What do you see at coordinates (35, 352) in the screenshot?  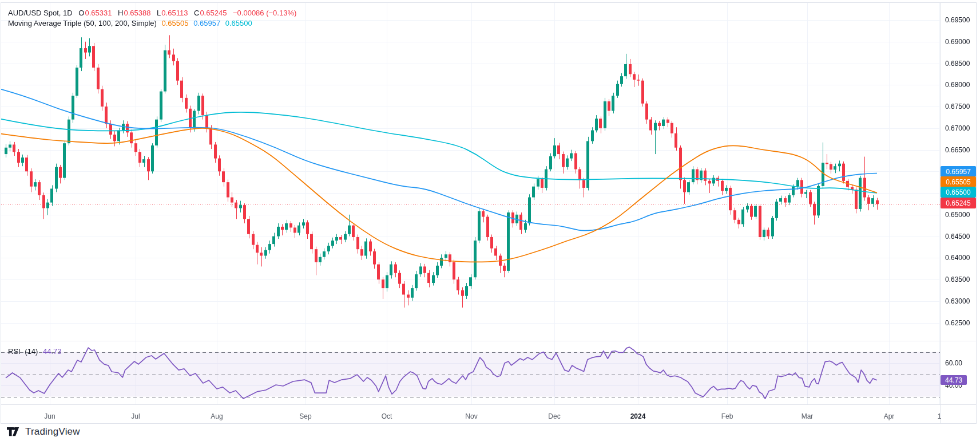 I see `rsi-indicator-legend: RSI (14) 44.73` at bounding box center [35, 352].